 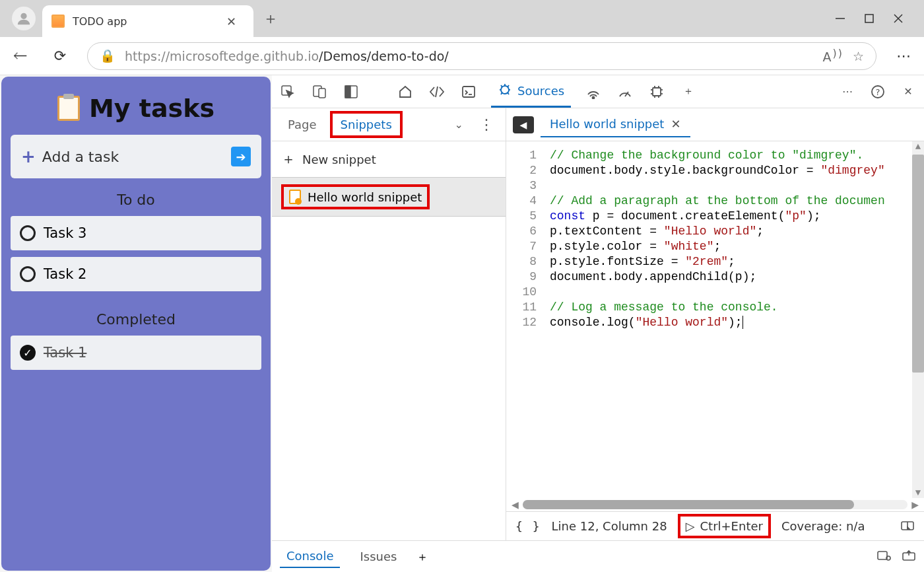 What do you see at coordinates (136, 233) in the screenshot?
I see `task-item: Task 3` at bounding box center [136, 233].